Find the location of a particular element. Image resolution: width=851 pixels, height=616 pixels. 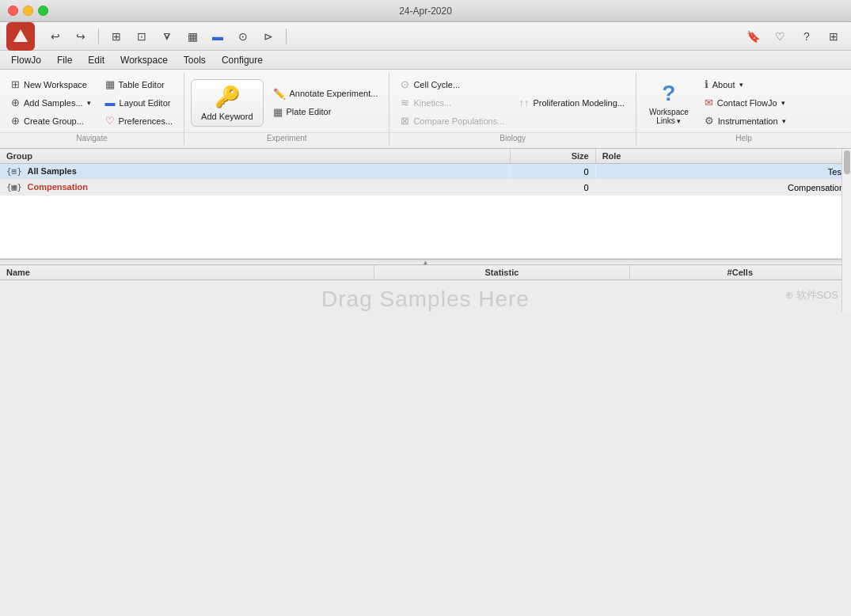

annotate-icon: ✏️ is located at coordinates (279, 93).